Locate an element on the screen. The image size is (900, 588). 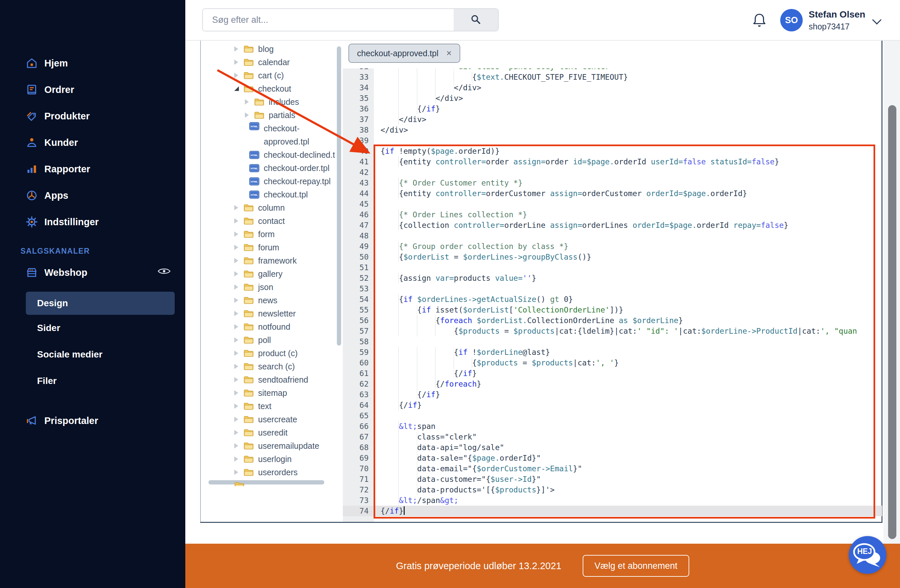
tree-folder-sendtoafriend: sendtoafriend is located at coordinates (269, 379).